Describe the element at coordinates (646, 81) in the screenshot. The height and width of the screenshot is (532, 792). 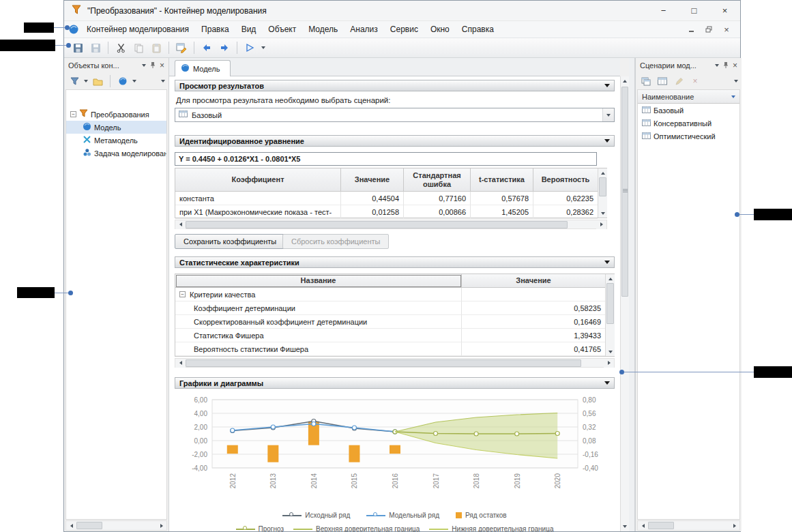
I see `copy-scenario-icon` at that location.